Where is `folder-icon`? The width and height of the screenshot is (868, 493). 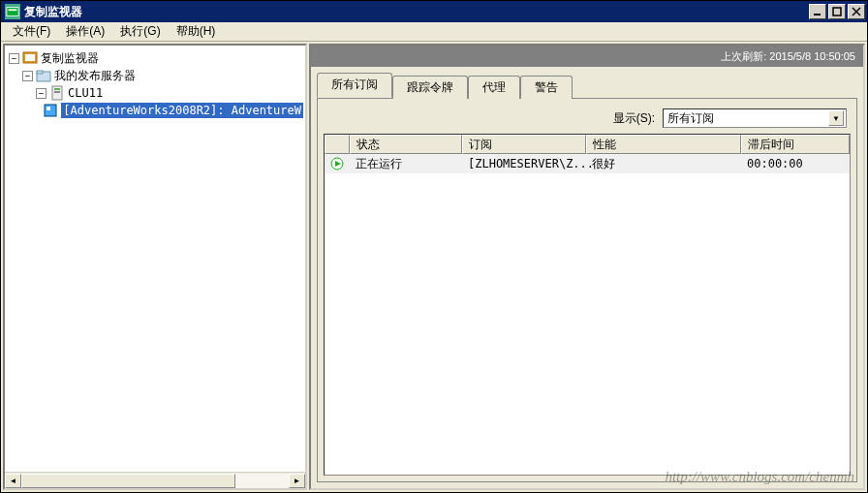 folder-icon is located at coordinates (44, 76).